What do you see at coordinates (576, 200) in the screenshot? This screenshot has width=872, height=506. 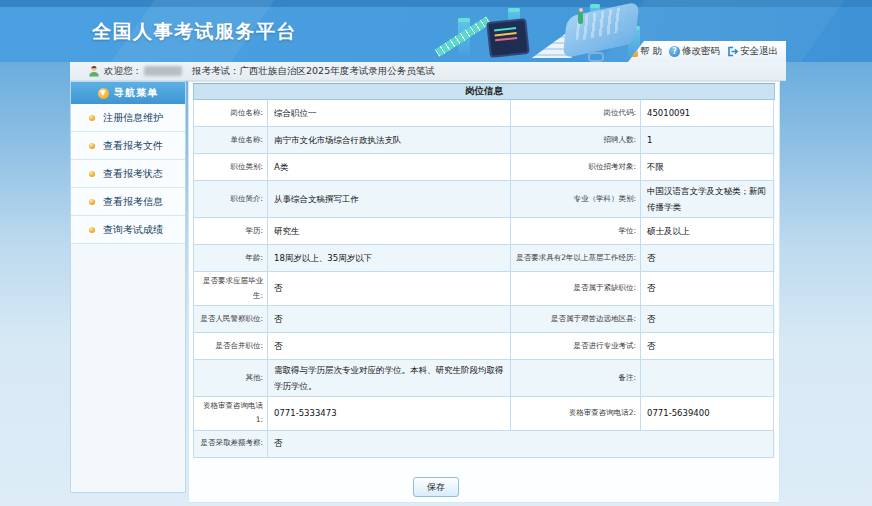 I see `field-label: 专业（学科）类别:` at bounding box center [576, 200].